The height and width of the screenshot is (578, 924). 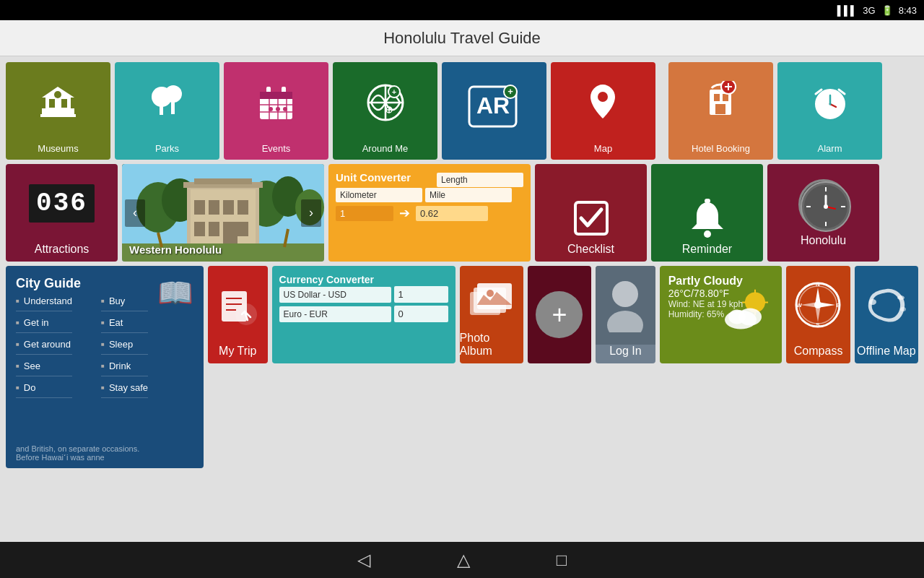 What do you see at coordinates (124, 388) in the screenshot?
I see `guide-item-stay-safe: Stay safe` at bounding box center [124, 388].